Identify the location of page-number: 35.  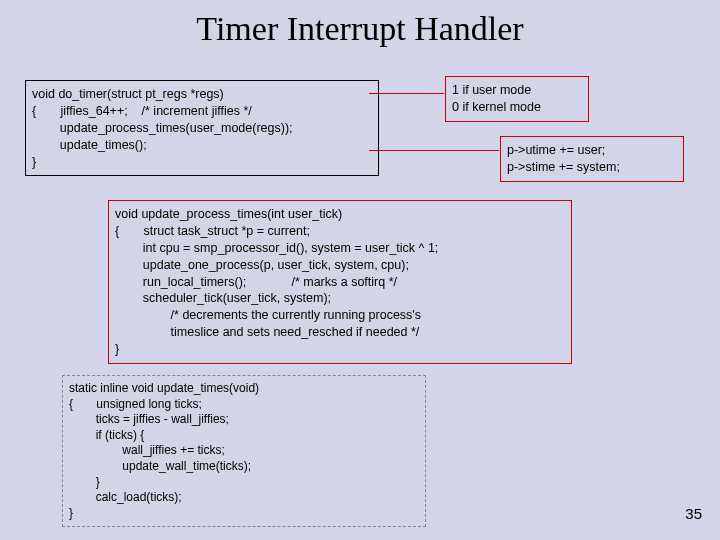
(694, 514).